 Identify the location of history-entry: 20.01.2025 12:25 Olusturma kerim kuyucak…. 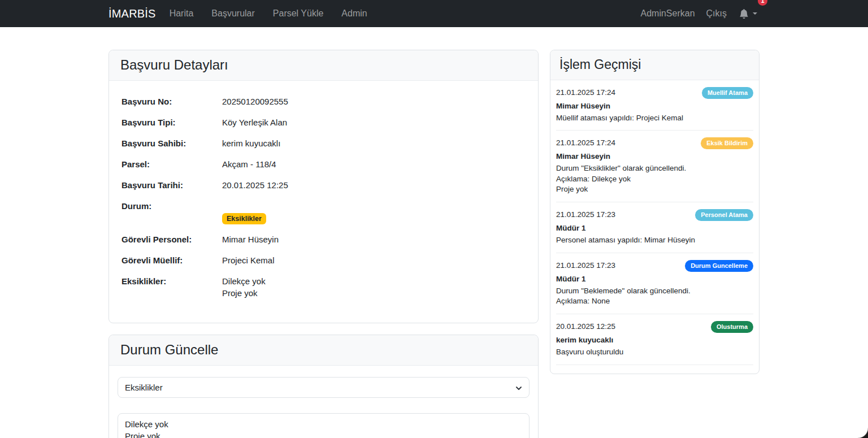
(654, 340).